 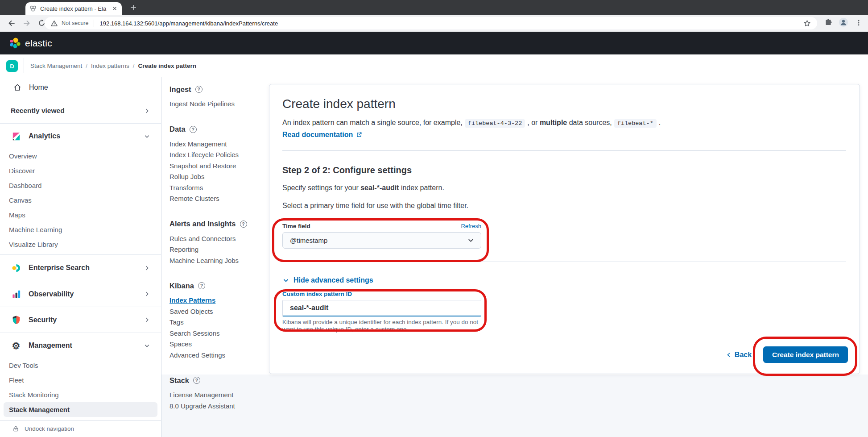 I want to click on code-example-single: filebeat-4-3-22, so click(x=495, y=123).